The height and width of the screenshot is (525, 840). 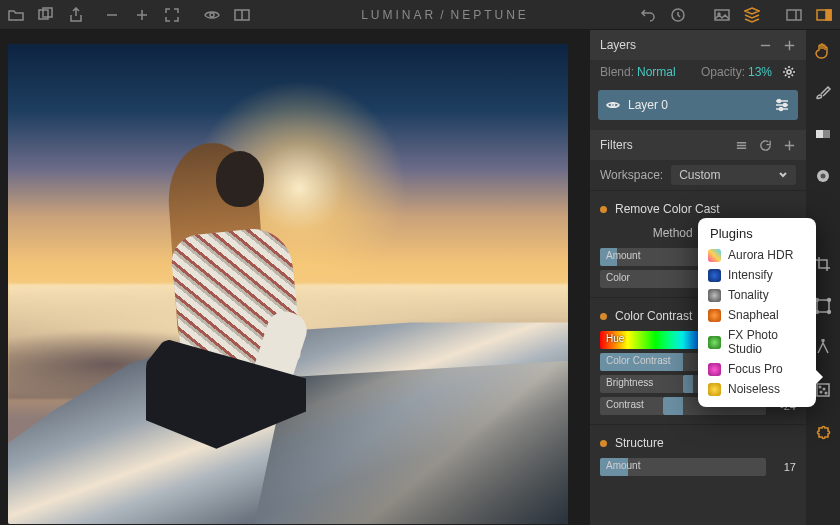 What do you see at coordinates (212, 15) in the screenshot?
I see `eye-icon` at bounding box center [212, 15].